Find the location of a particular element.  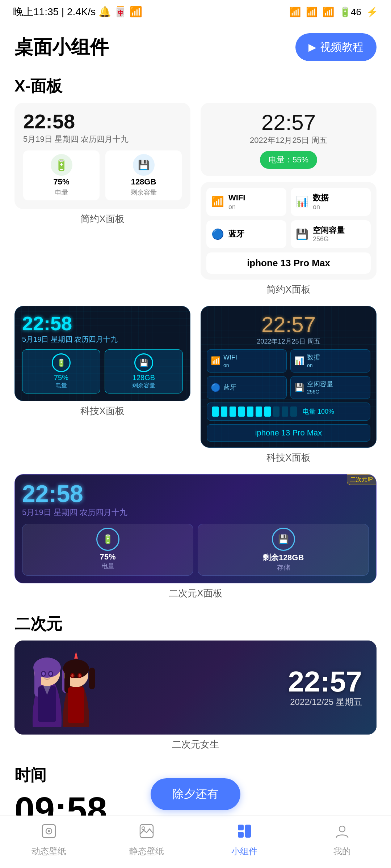

nav-widget: 小组件 is located at coordinates (244, 840).